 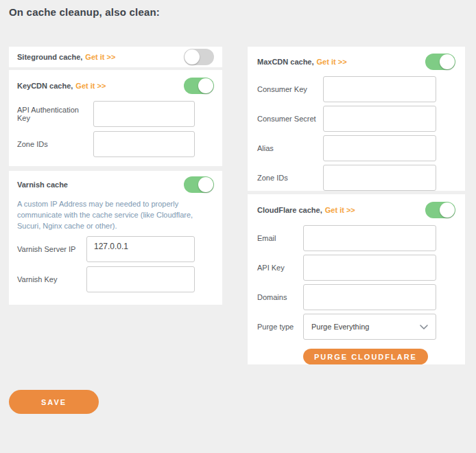 What do you see at coordinates (357, 148) in the screenshot?
I see `maxcdn-alias-row: Alias` at bounding box center [357, 148].